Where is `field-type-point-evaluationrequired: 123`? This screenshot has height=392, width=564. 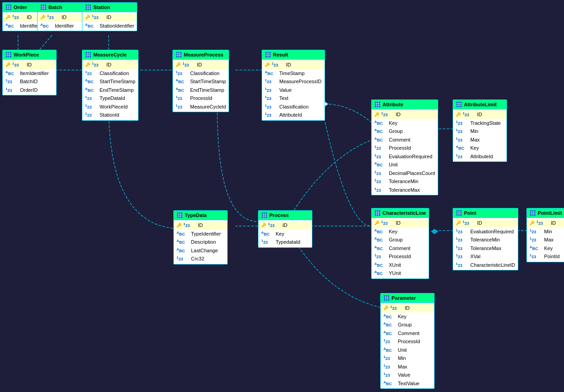
field-type-point-evaluationrequired: 123 is located at coordinates (462, 231).